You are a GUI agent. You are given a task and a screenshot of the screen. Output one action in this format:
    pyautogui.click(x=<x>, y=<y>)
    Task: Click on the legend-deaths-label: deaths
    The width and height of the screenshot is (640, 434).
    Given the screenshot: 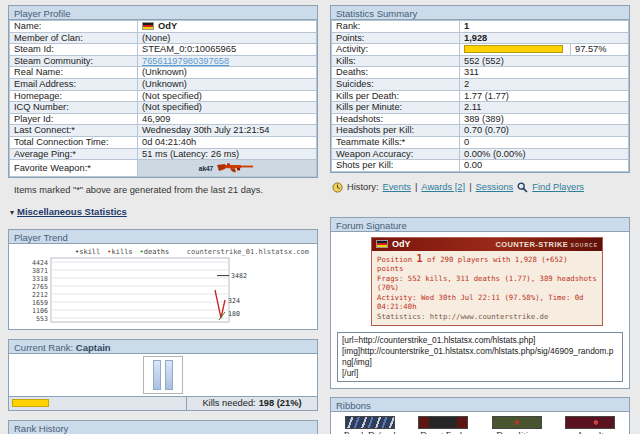 What is the action you would take?
    pyautogui.click(x=156, y=252)
    